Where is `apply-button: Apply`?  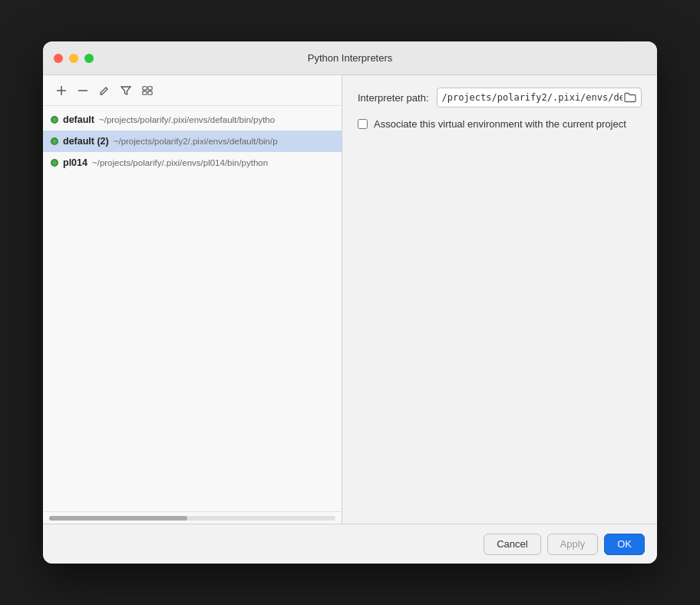 apply-button: Apply is located at coordinates (573, 544).